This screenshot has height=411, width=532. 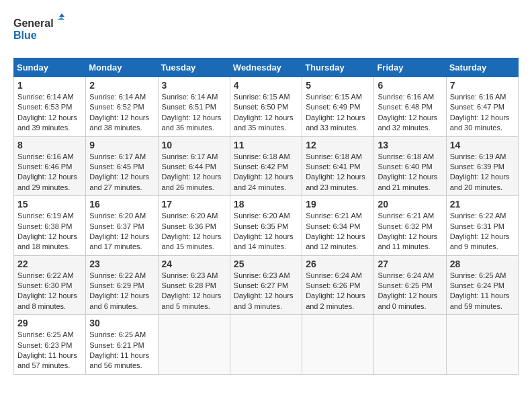 I want to click on day-number: 26, so click(x=338, y=264).